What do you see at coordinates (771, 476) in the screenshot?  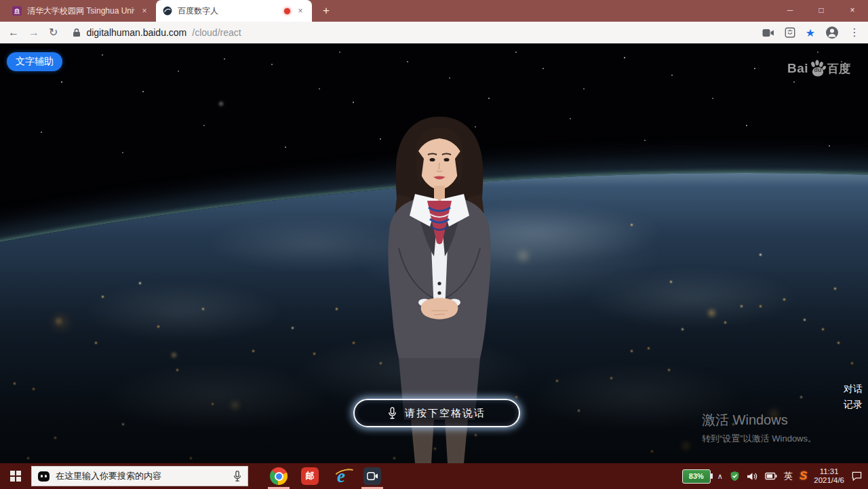 I see `battery-tray-icon` at bounding box center [771, 476].